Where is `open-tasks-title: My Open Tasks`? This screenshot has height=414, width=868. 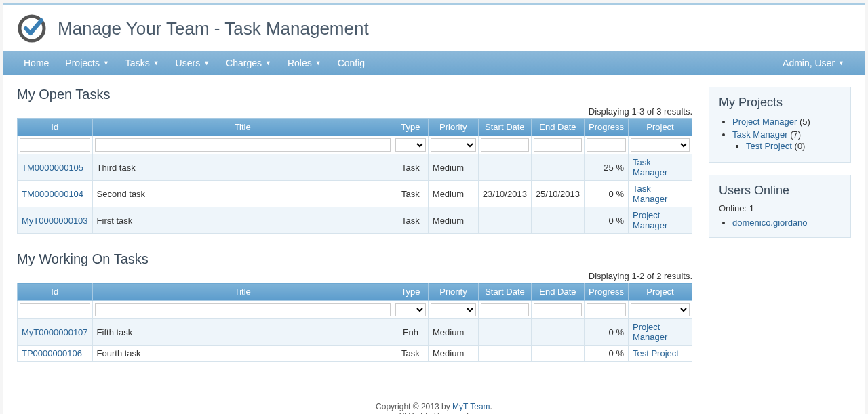 open-tasks-title: My Open Tasks is located at coordinates (355, 95).